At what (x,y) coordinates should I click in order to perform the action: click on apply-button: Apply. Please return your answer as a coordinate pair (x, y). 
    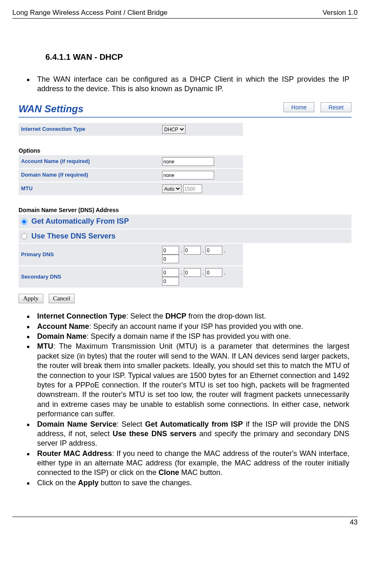
    Looking at the image, I should click on (31, 299).